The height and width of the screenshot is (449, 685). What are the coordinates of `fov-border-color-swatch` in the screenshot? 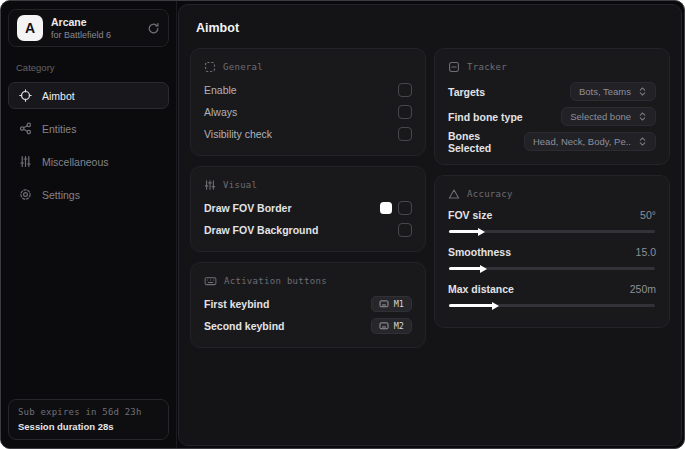 It's located at (386, 208).